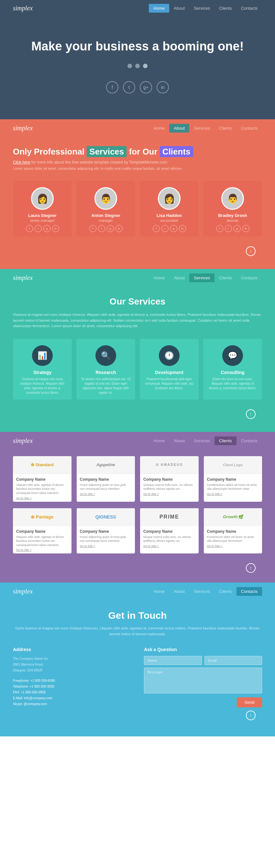 This screenshot has height=868, width=275. Describe the element at coordinates (182, 228) in the screenshot. I see `team-in-3: in` at that location.